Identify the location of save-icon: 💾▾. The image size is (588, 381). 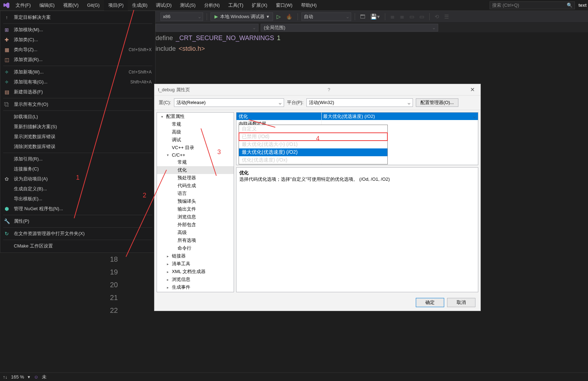
(375, 17).